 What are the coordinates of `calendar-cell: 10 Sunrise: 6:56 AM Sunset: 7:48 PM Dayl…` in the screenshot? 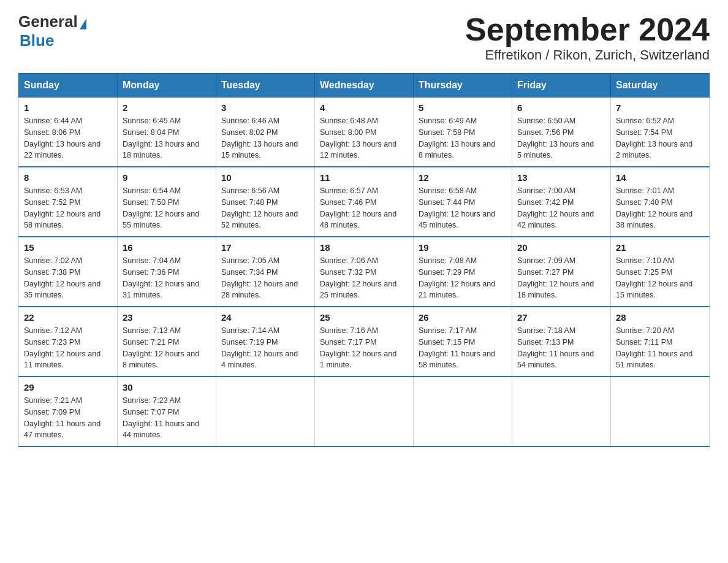 It's located at (266, 202).